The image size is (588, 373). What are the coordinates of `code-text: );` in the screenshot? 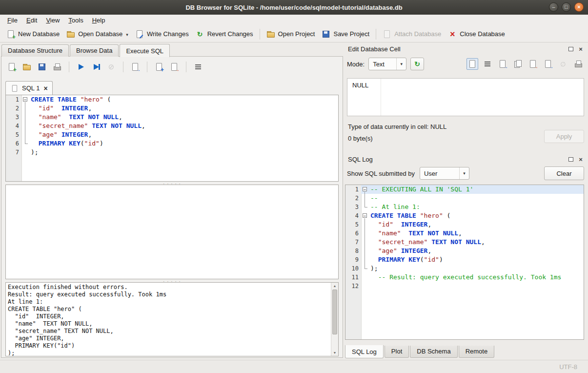 It's located at (476, 269).